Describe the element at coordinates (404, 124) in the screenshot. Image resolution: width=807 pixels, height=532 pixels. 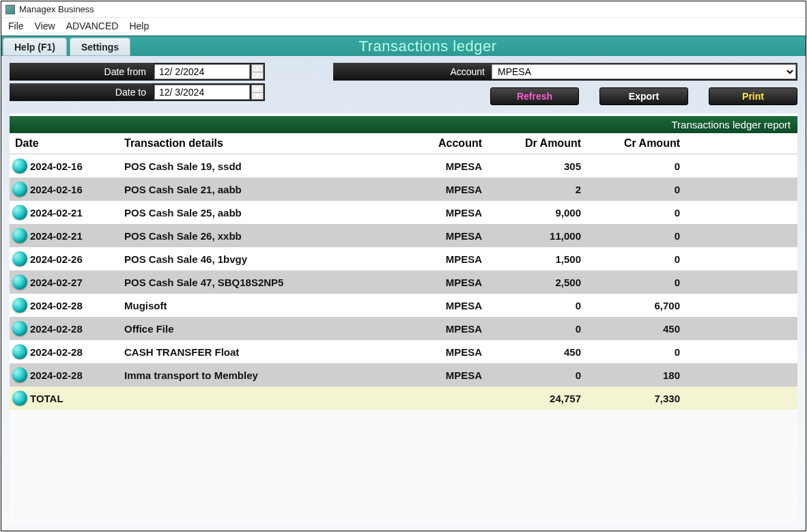
I see `report-title: Transactions ledger report` at that location.